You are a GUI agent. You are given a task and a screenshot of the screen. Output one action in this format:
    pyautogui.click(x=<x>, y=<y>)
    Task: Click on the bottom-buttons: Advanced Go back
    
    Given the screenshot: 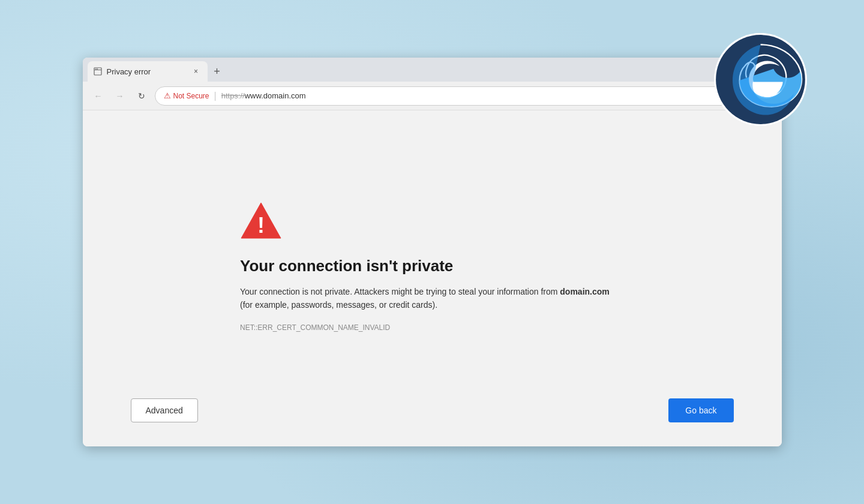 What is the action you would take?
    pyautogui.click(x=432, y=410)
    